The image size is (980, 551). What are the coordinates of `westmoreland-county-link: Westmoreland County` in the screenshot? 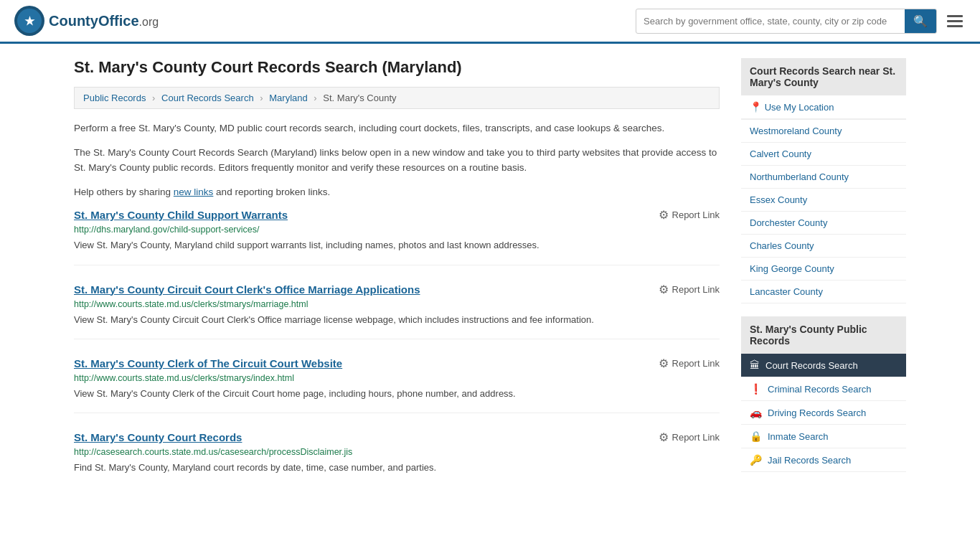 It's located at (824, 131).